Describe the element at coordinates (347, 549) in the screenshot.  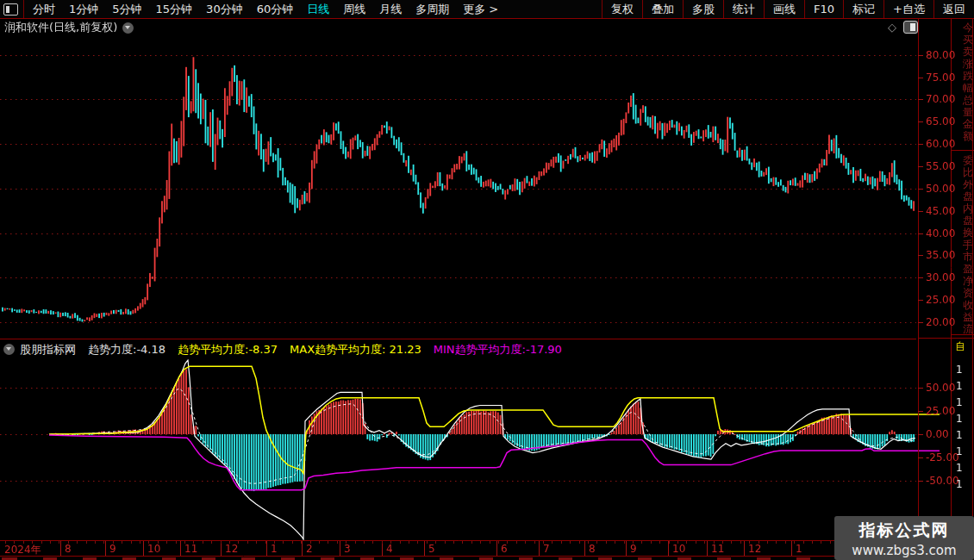
I see `month-label: 3` at that location.